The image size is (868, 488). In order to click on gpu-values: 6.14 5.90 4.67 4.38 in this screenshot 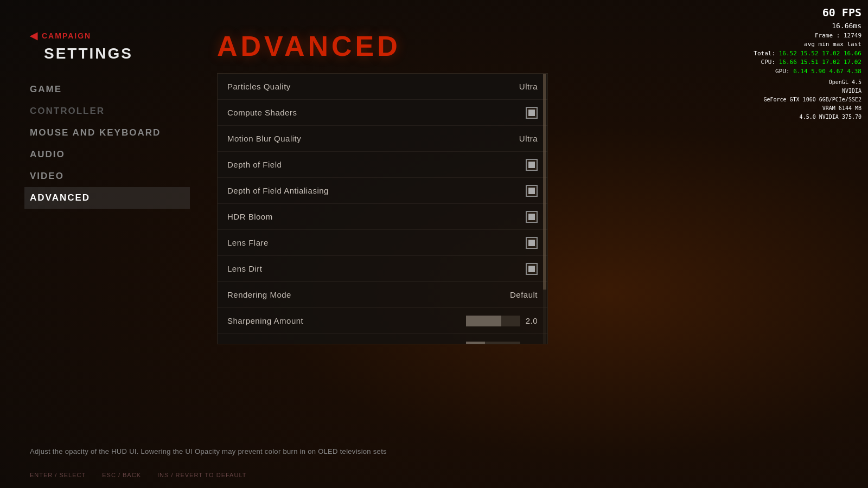, I will do `click(827, 72)`.